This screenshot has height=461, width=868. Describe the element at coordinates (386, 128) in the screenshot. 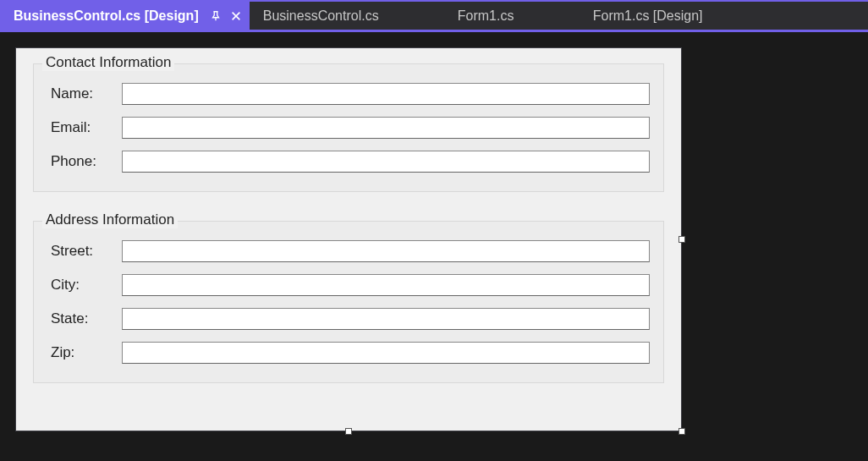

I see `email-input` at that location.